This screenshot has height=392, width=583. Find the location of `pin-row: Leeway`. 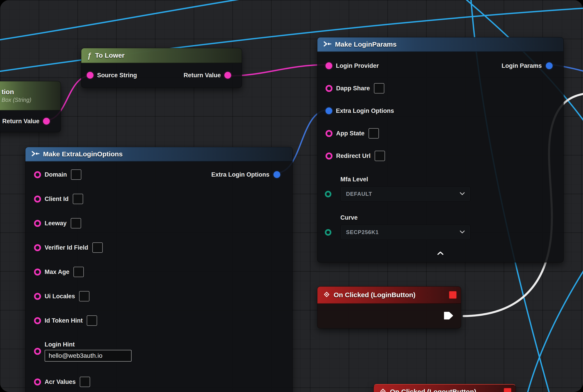

pin-row: Leeway is located at coordinates (159, 223).